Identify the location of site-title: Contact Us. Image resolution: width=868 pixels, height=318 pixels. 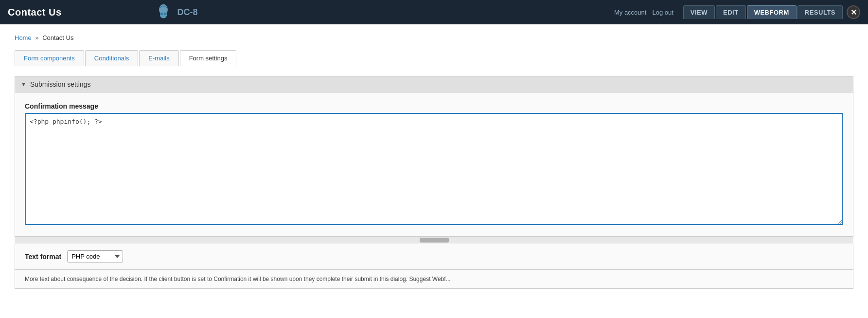
(35, 13).